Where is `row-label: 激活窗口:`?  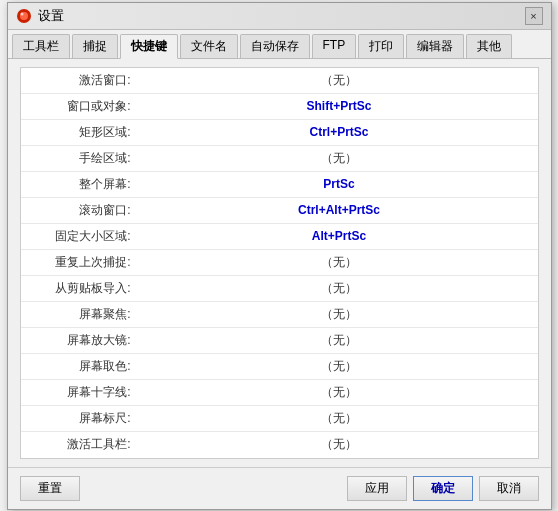
row-label: 激活窗口: is located at coordinates (81, 80).